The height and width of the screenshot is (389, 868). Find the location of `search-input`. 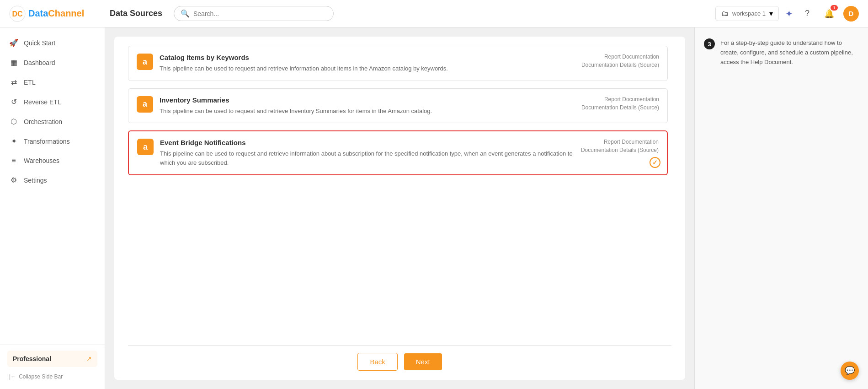

search-input is located at coordinates (260, 14).